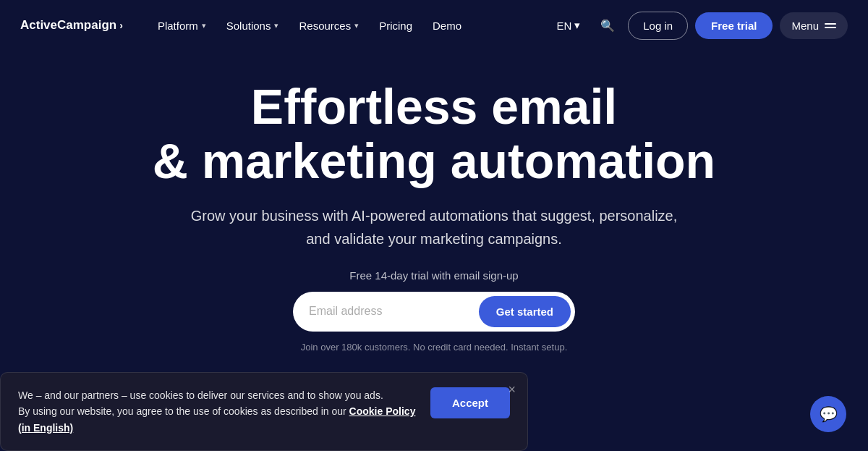 This screenshot has height=451, width=868. What do you see at coordinates (182, 411) in the screenshot?
I see `cookie-text-line2: By using our website, you agree to the u…` at bounding box center [182, 411].